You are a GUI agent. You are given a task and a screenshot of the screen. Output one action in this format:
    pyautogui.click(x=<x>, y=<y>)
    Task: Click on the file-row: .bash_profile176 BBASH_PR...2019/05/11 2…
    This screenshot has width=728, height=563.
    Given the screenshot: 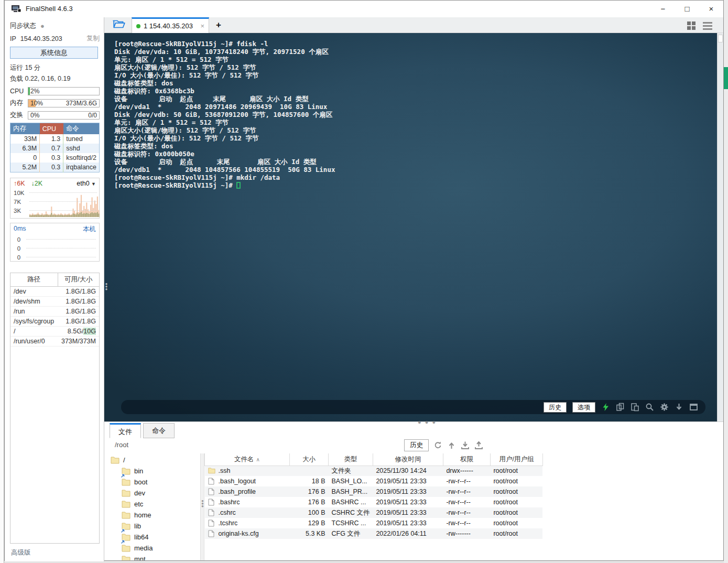 What is the action you would take?
    pyautogui.click(x=374, y=492)
    